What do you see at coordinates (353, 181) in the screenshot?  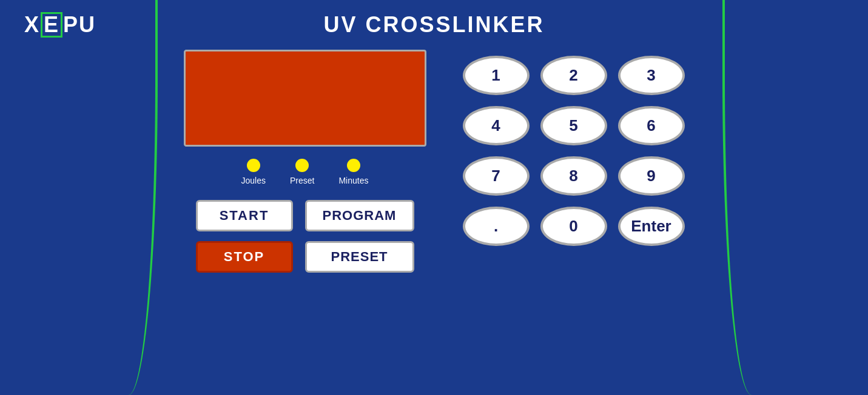 I see `minutes-label: Minutes` at bounding box center [353, 181].